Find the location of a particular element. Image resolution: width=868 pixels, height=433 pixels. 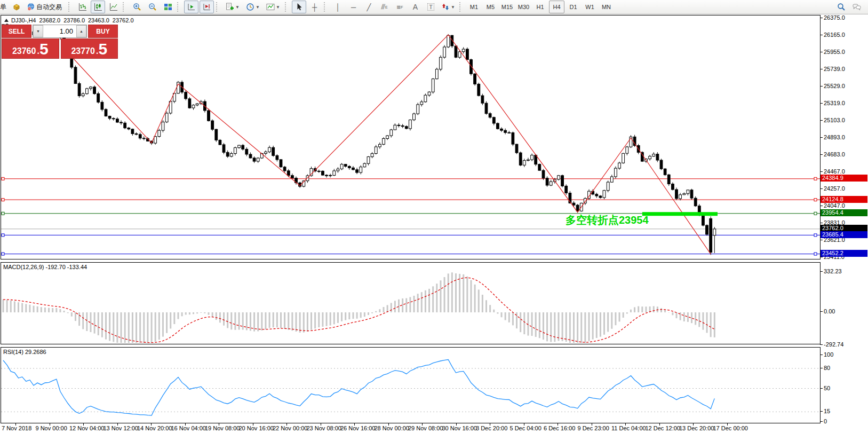

cursor-button is located at coordinates (299, 7).